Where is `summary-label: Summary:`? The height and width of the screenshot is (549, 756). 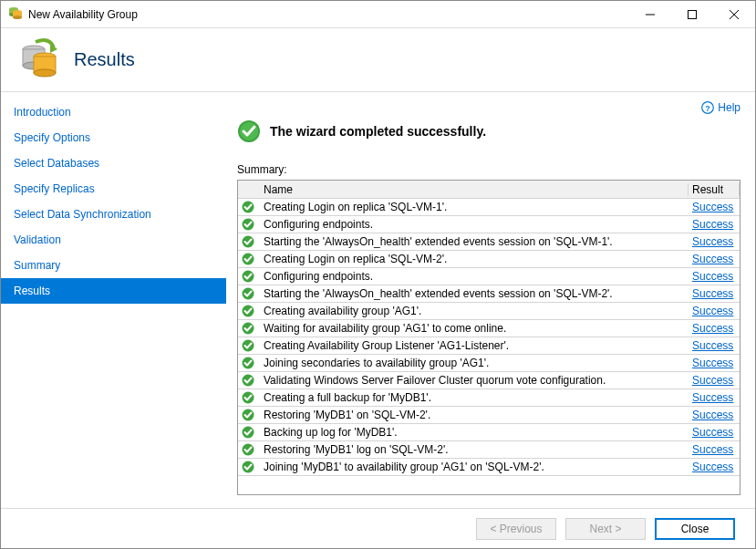 summary-label: Summary: is located at coordinates (489, 170).